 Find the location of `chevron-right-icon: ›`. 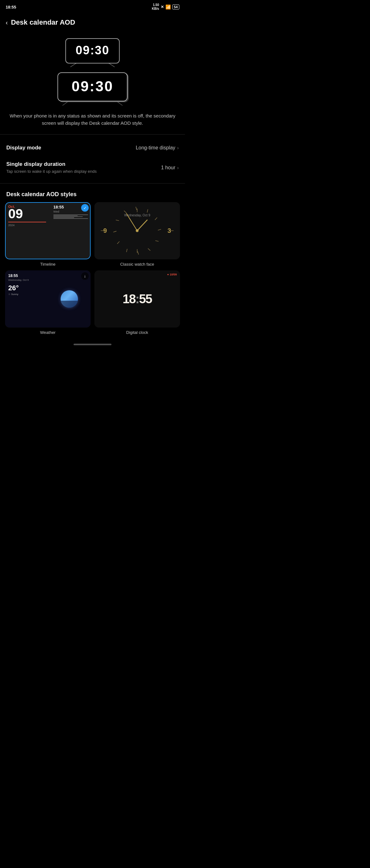

chevron-right-icon: › is located at coordinates (178, 148).